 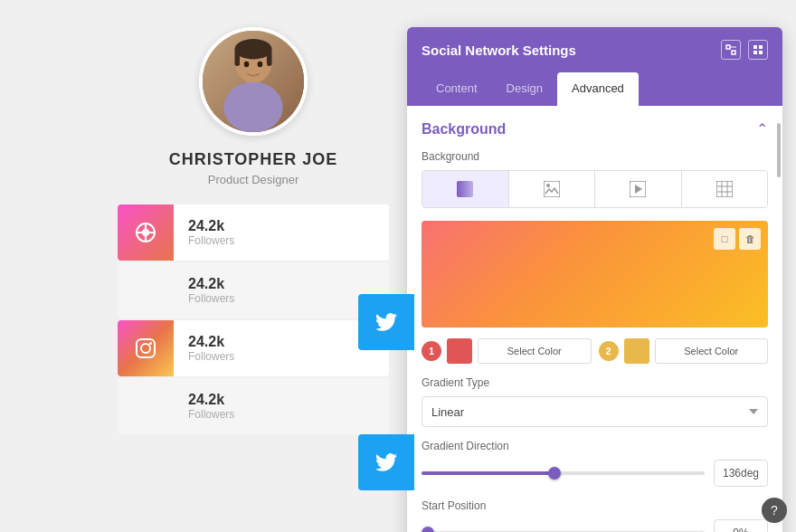 What do you see at coordinates (253, 406) in the screenshot?
I see `social-row-twitter-2: 24.2k Followers` at bounding box center [253, 406].